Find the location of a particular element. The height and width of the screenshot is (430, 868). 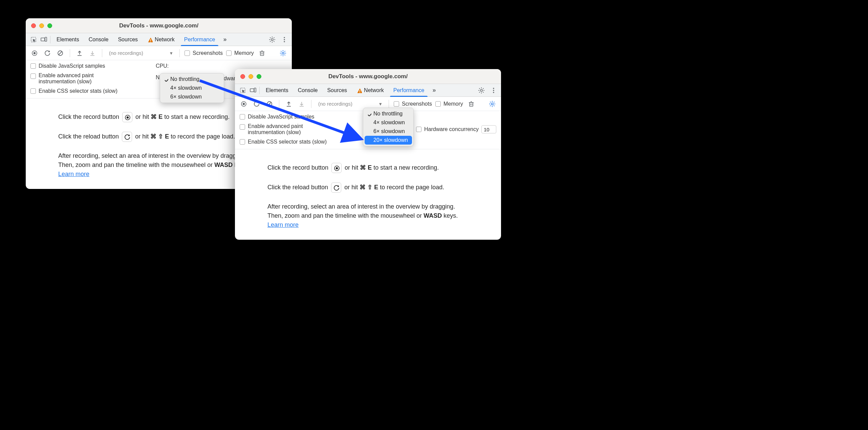

cpu-throttling-menu: No throttling 4× slowdown 6× slowdown 20… is located at coordinates (388, 127).